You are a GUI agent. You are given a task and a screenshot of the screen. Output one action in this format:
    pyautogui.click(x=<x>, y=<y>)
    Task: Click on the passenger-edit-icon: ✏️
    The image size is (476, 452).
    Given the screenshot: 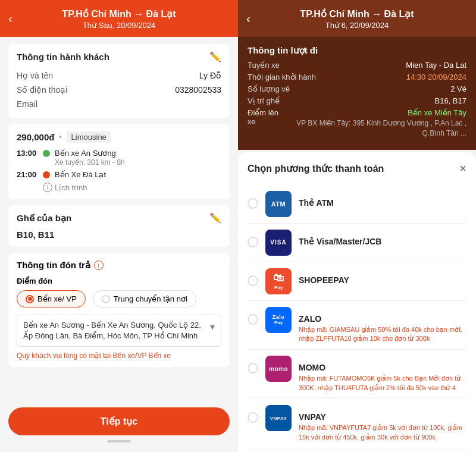 What is the action you would take?
    pyautogui.click(x=215, y=57)
    